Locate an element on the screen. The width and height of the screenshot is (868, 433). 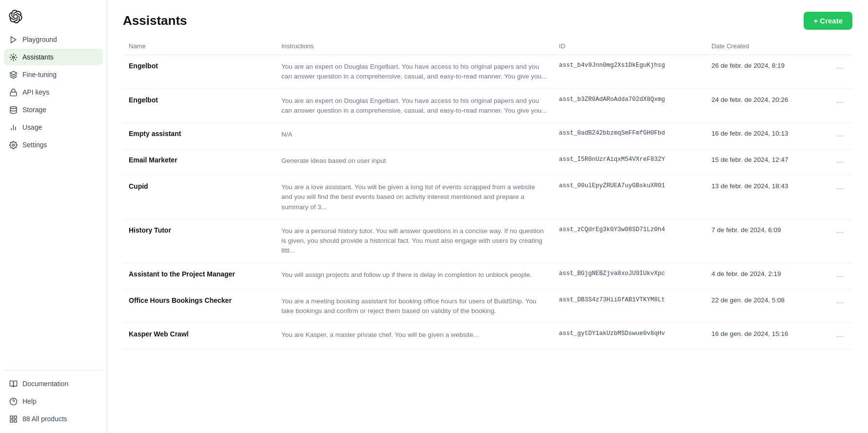
cell-name: Kasper Web Crawl is located at coordinates (199, 336).